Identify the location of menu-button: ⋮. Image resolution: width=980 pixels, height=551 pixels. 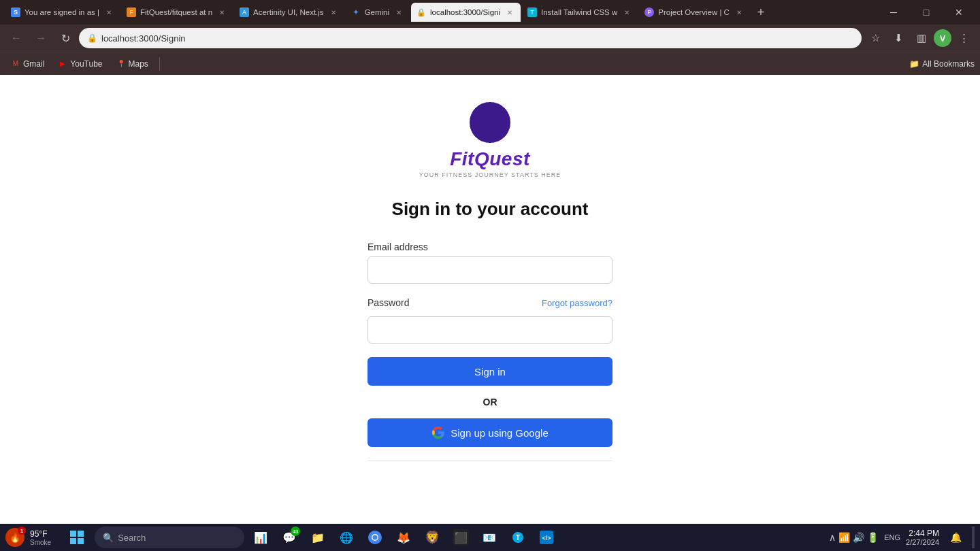
(964, 38).